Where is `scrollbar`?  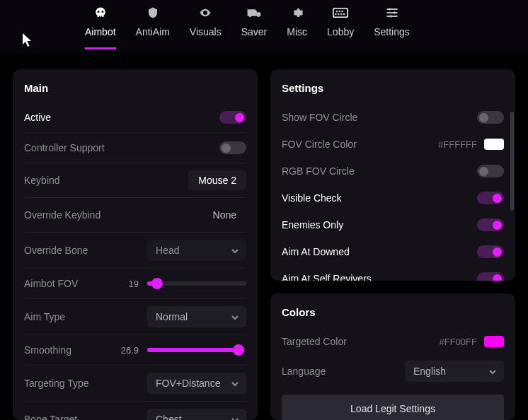 scrollbar is located at coordinates (512, 161).